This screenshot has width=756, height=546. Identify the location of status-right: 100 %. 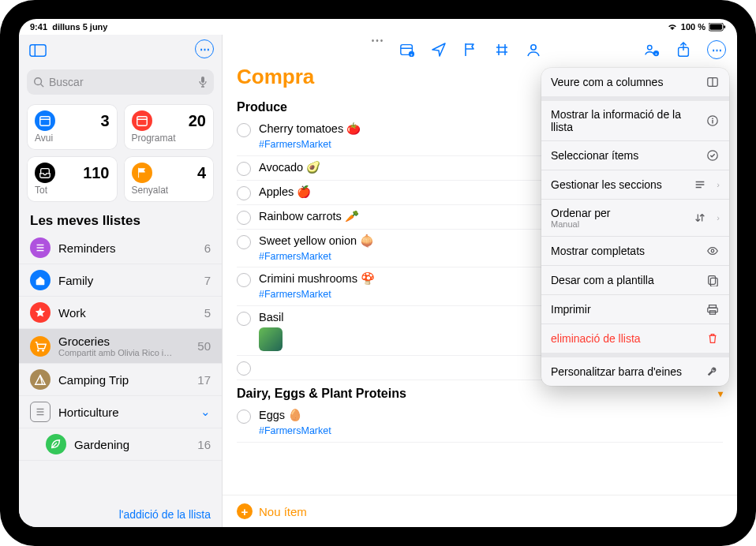
(696, 27).